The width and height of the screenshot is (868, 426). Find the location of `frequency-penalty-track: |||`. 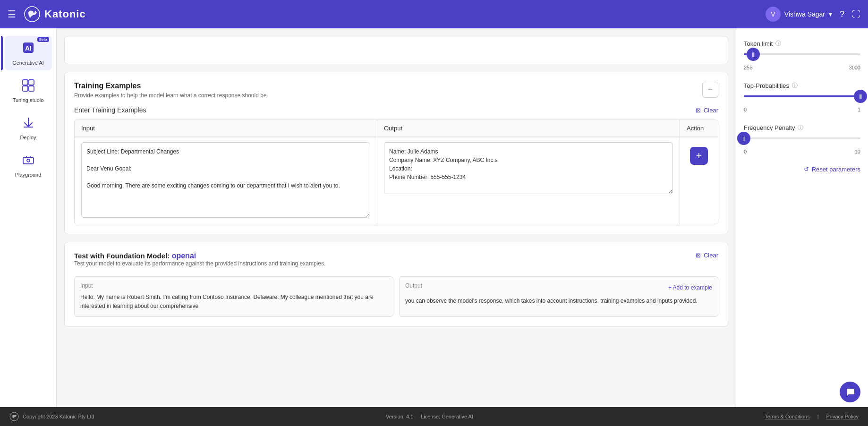

frequency-penalty-track: ||| is located at coordinates (802, 138).